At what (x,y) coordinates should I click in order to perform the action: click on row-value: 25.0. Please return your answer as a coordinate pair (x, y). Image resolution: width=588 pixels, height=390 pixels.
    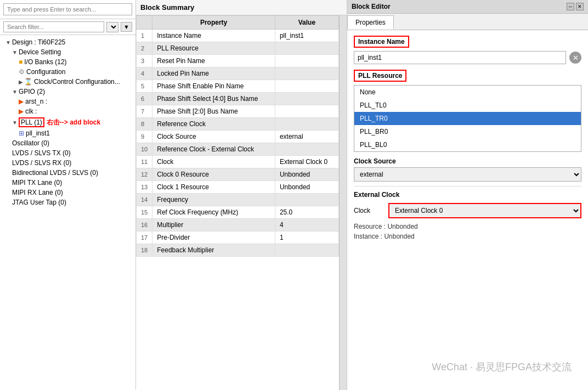
    Looking at the image, I should click on (307, 213).